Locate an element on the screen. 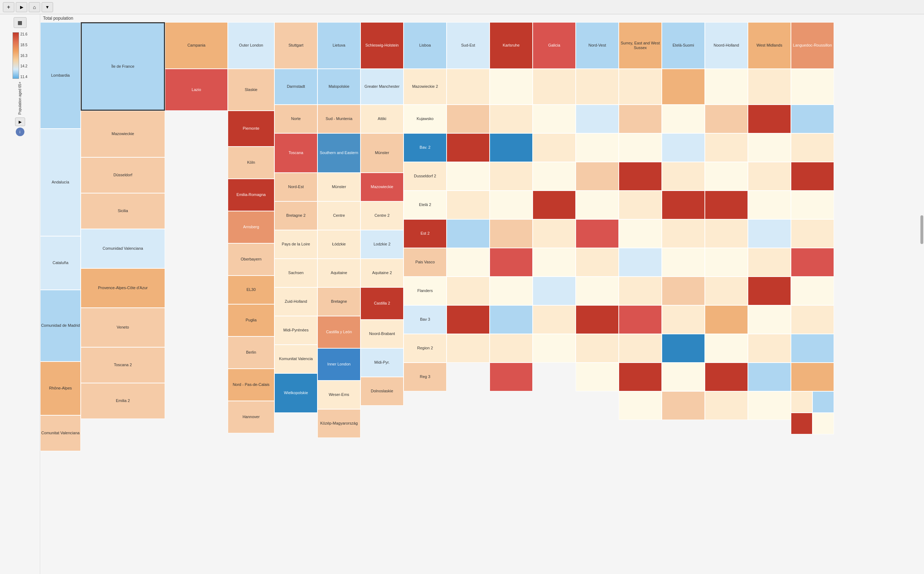 The height and width of the screenshot is (574, 924). list-item: Castilla 2 is located at coordinates (382, 304).